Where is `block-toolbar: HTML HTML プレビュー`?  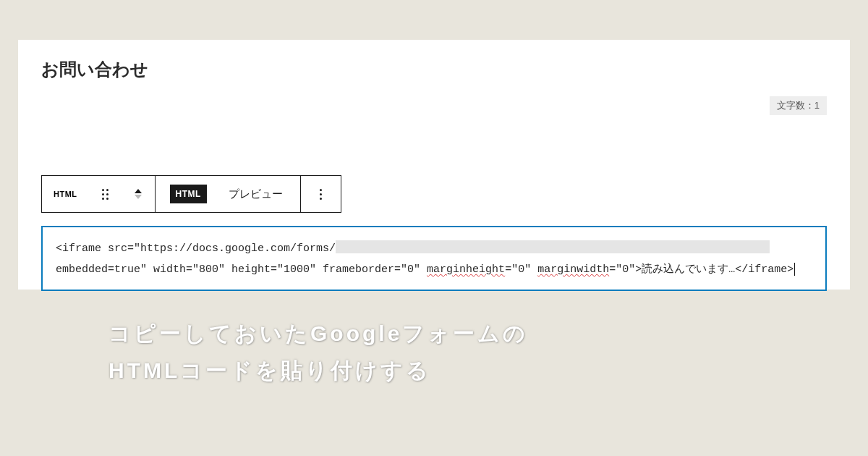 block-toolbar: HTML HTML プレビュー is located at coordinates (434, 194).